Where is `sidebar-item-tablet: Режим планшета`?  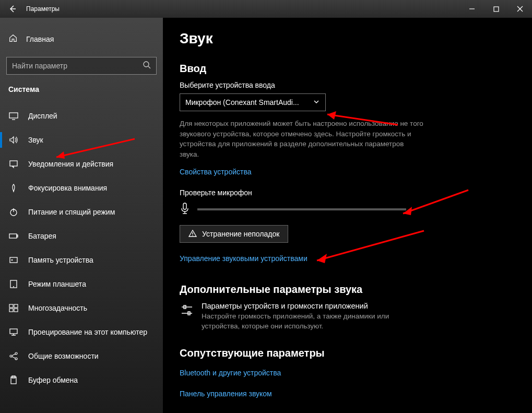
sidebar-item-tablet: Режим планшета is located at coordinates (81, 284).